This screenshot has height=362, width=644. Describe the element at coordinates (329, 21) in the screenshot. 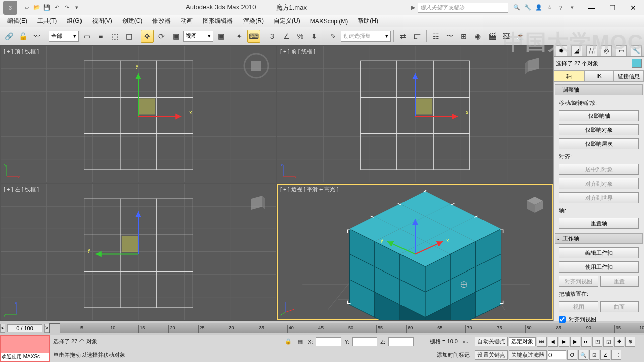

I see `menu-maxscript: MAXScript(M)` at that location.